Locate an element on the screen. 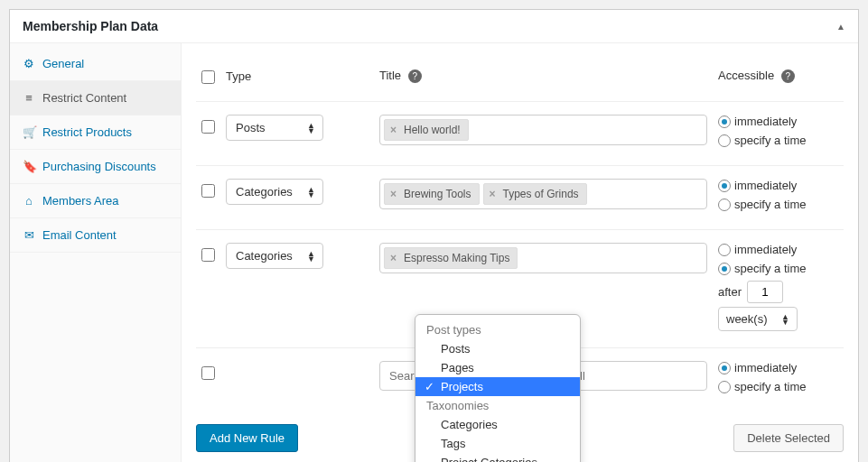 The width and height of the screenshot is (868, 462). title-tags-input: ×Brewing Tools ×Types of Grinds is located at coordinates (544, 194).